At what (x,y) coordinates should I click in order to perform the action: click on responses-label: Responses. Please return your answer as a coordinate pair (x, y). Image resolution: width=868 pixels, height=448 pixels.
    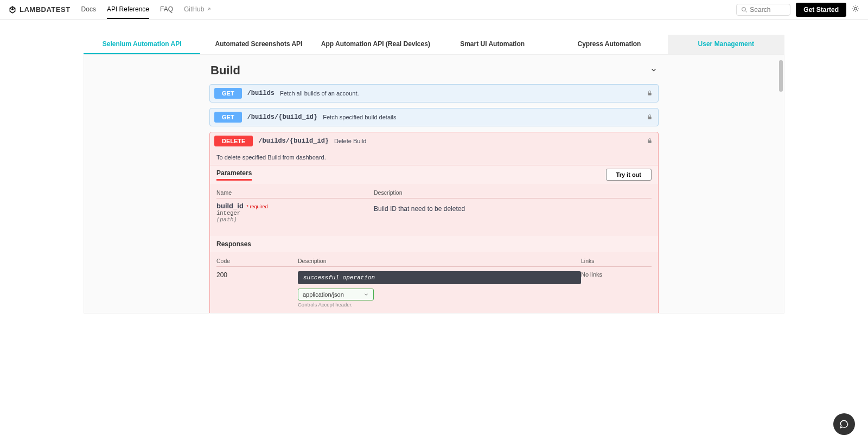
    Looking at the image, I should click on (434, 244).